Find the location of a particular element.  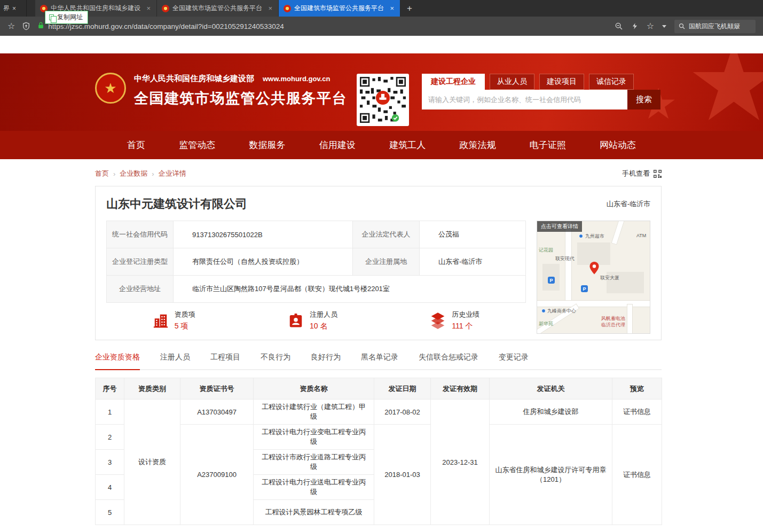

tab-registered-personnel: 注册人员 is located at coordinates (175, 361).